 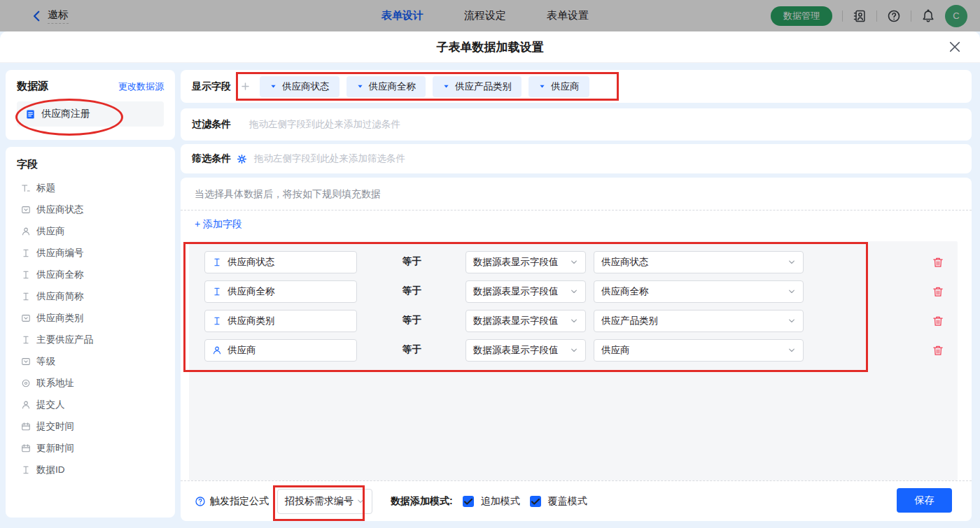 I want to click on field-item-data-id: 数据ID, so click(x=90, y=470).